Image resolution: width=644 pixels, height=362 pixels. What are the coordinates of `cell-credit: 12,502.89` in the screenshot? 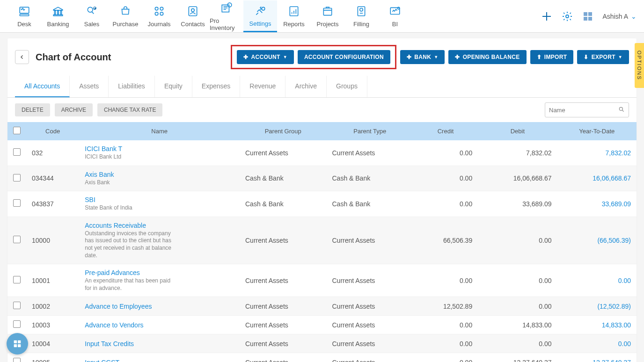 It's located at (446, 306).